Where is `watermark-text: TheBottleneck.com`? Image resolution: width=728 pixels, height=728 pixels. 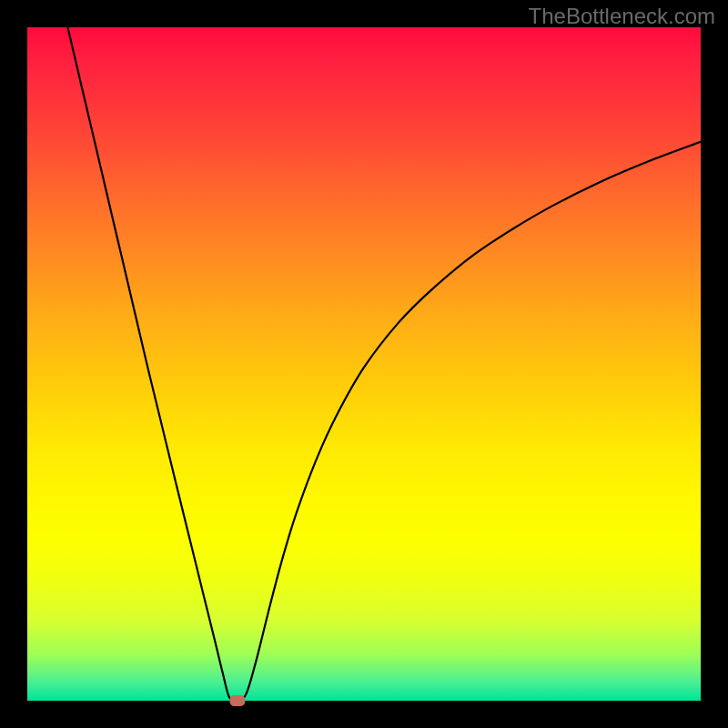 watermark-text: TheBottleneck.com is located at coordinates (622, 16).